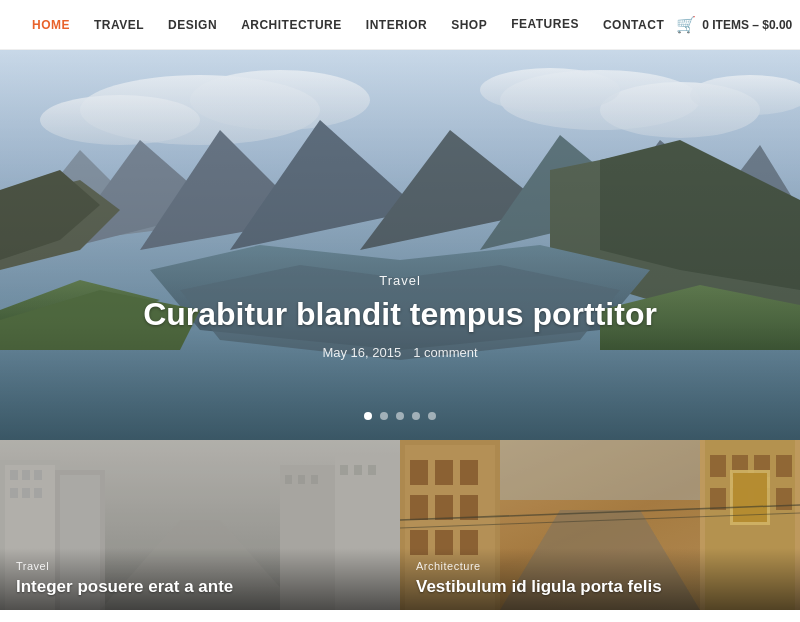 The width and height of the screenshot is (800, 622). Describe the element at coordinates (634, 25) in the screenshot. I see `nav-link-contact: CONTACT` at that location.